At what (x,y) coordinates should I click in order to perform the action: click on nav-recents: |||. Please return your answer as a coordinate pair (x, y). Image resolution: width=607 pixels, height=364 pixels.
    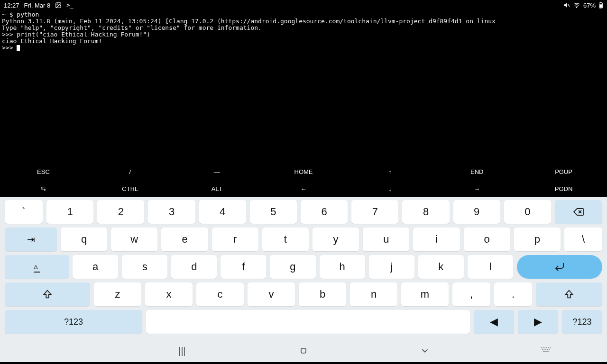
    Looking at the image, I should click on (182, 351).